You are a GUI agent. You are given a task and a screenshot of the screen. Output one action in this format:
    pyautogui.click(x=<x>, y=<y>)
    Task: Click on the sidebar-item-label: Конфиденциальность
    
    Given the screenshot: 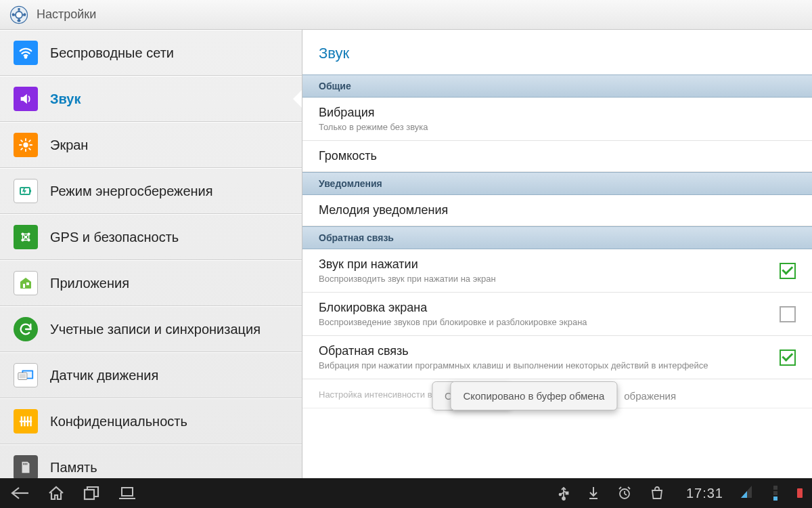 What is the action you would take?
    pyautogui.click(x=119, y=421)
    